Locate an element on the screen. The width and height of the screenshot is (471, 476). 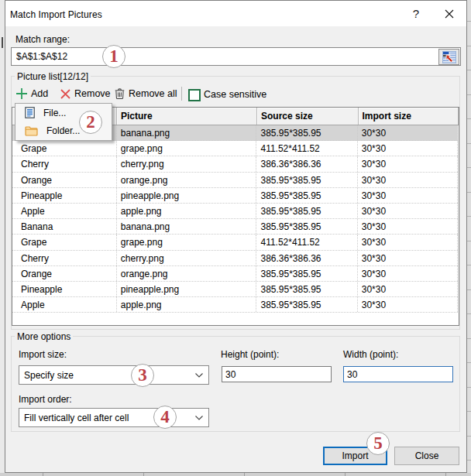
remove-all-button: Remove all is located at coordinates (146, 94).